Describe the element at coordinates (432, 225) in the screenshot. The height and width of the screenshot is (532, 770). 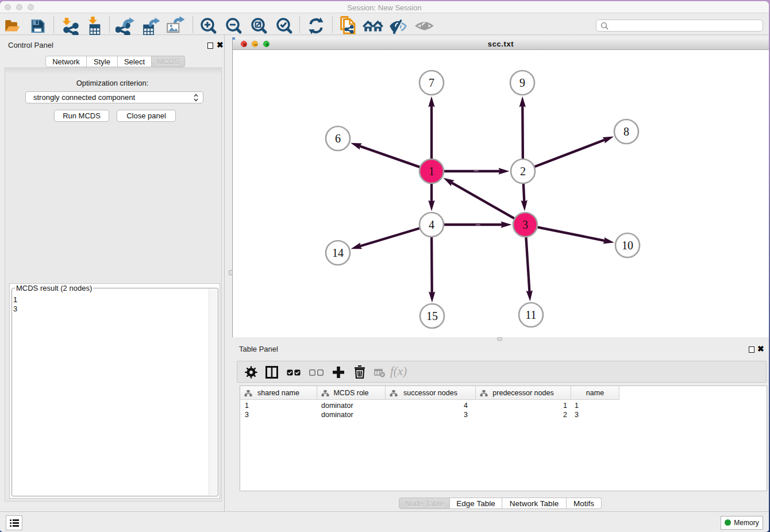
I see `svg-text: 4` at that location.